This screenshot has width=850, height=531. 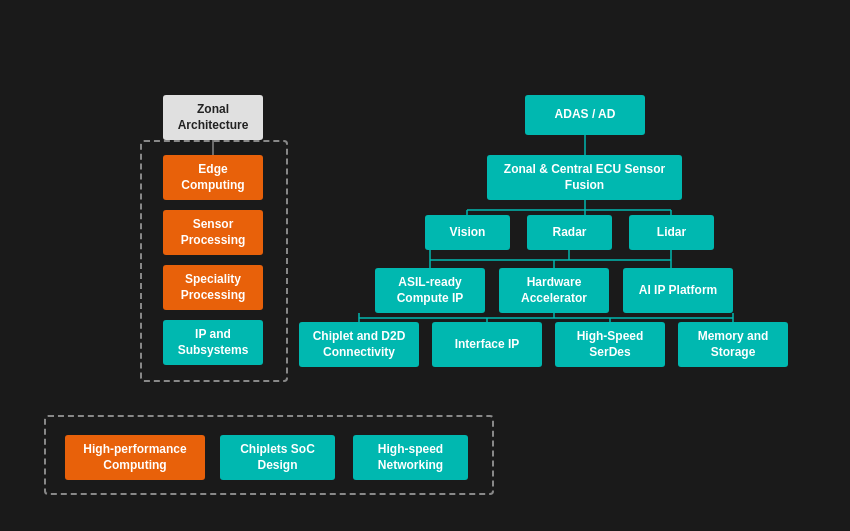 I want to click on zonal-central-label: Zonal & Central ECU Sensor Fusion, so click(x=584, y=178).